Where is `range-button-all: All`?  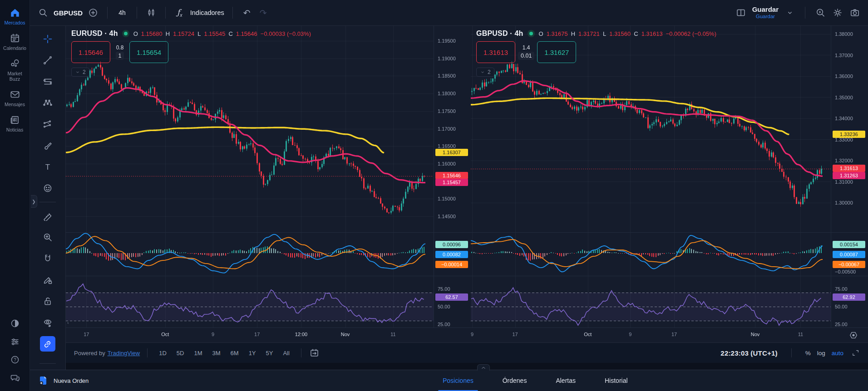
range-button-all: All is located at coordinates (286, 353).